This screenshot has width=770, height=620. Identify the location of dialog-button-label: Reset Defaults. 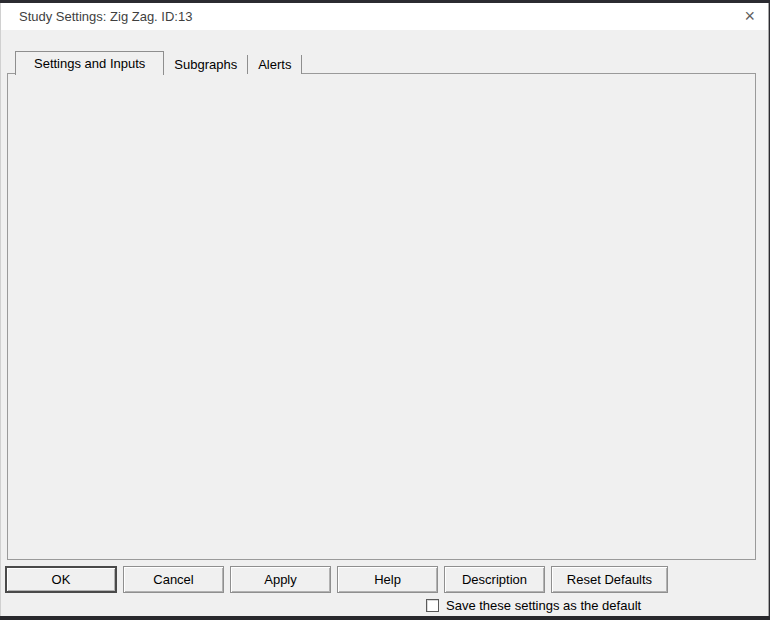
(610, 580).